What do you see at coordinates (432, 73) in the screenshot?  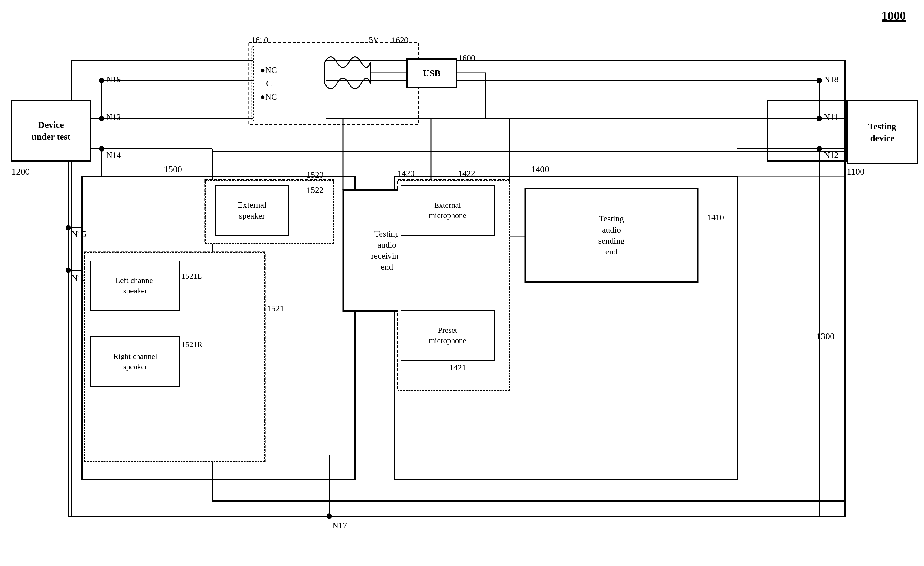 I see `usb-box: USB` at bounding box center [432, 73].